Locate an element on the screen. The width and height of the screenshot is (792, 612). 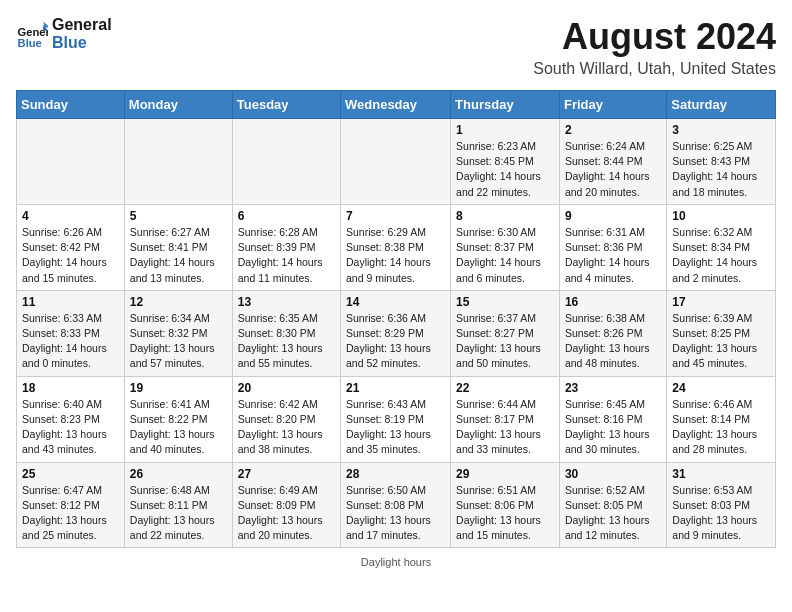
logo-line2: Blue is located at coordinates (82, 43).